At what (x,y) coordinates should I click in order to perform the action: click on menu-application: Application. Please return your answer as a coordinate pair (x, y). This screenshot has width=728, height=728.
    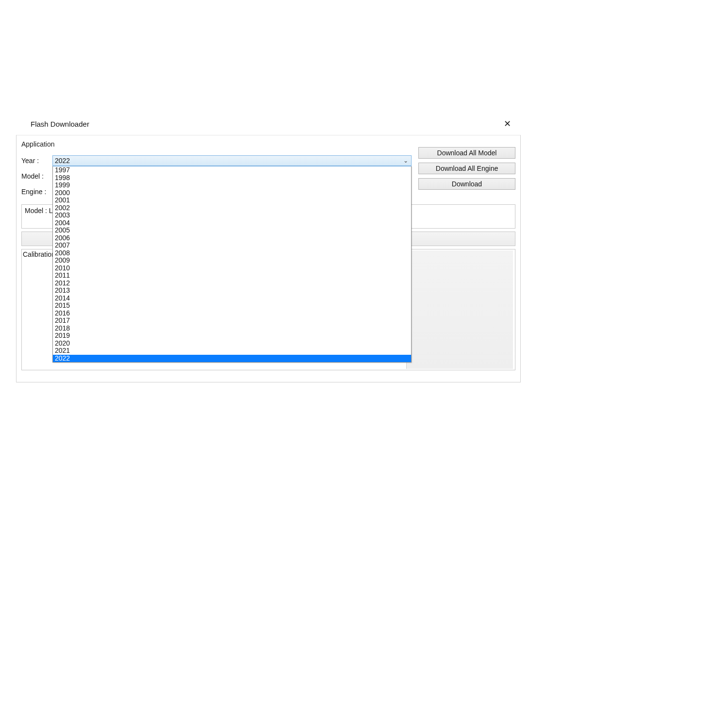
    Looking at the image, I should click on (38, 144).